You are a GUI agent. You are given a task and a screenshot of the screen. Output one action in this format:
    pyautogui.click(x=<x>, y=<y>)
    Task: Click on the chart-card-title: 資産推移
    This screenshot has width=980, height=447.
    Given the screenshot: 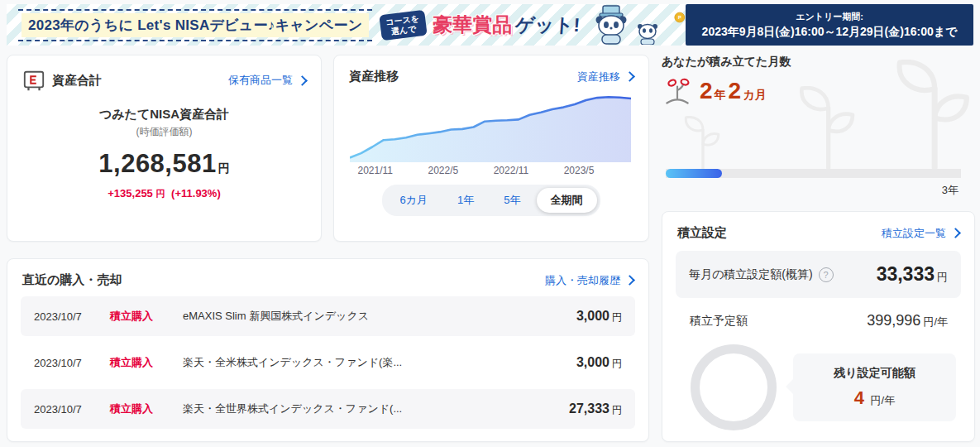 What is the action you would take?
    pyautogui.click(x=374, y=76)
    